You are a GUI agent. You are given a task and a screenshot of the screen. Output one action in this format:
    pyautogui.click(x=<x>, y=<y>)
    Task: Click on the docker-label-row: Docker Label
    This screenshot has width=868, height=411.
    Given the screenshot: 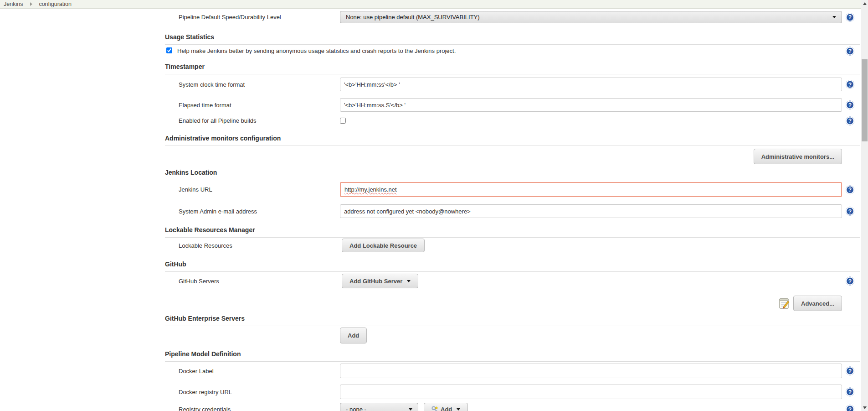 What is the action you would take?
    pyautogui.click(x=503, y=371)
    